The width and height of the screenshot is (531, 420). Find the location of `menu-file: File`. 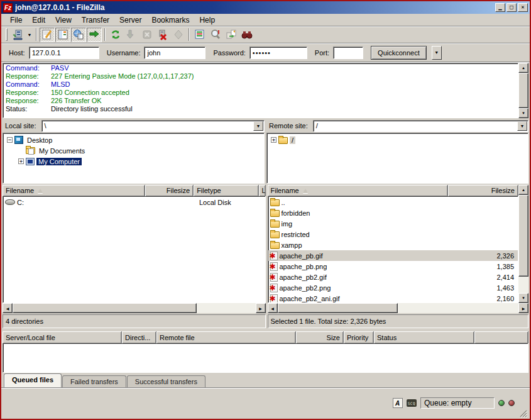

menu-file: File is located at coordinates (16, 20).